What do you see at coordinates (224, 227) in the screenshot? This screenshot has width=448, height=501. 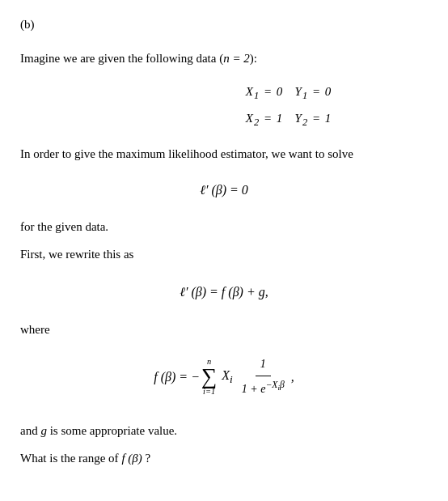 I see `for-given-paragraph: for the given data.` at bounding box center [224, 227].